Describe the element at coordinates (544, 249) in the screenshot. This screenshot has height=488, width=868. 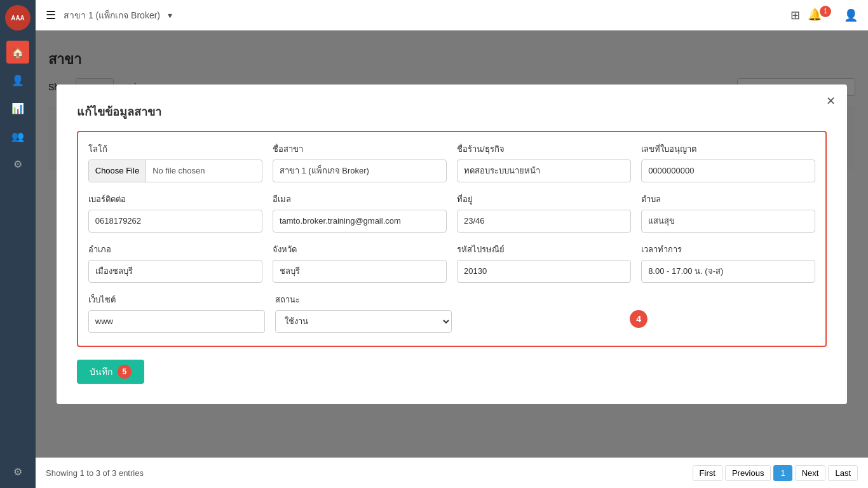
I see `postal-code-label: รหัสไปรษณีย์` at that location.